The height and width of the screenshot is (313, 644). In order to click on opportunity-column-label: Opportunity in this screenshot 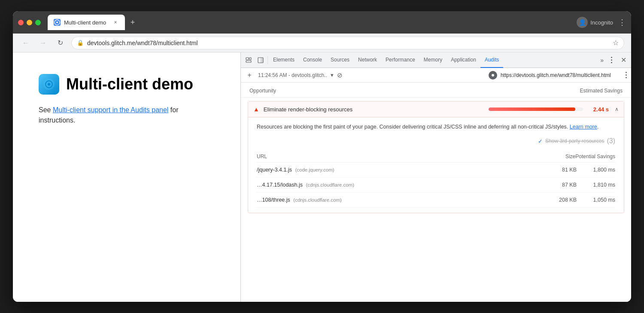, I will do `click(263, 91)`.